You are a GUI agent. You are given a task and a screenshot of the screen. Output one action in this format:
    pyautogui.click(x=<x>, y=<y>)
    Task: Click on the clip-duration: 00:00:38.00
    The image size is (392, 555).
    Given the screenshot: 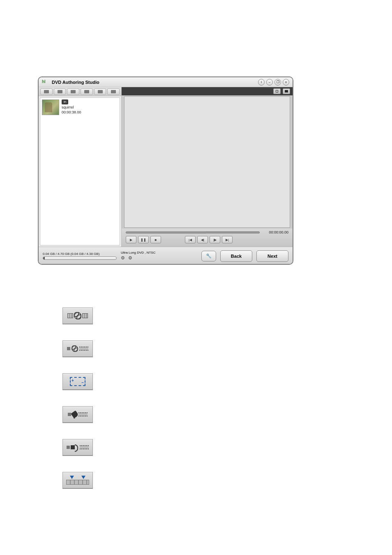 What is the action you would take?
    pyautogui.click(x=71, y=112)
    